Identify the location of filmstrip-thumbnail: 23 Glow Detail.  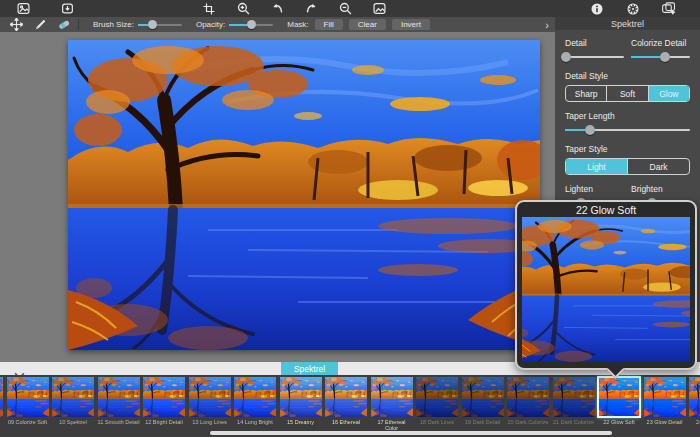
(665, 401).